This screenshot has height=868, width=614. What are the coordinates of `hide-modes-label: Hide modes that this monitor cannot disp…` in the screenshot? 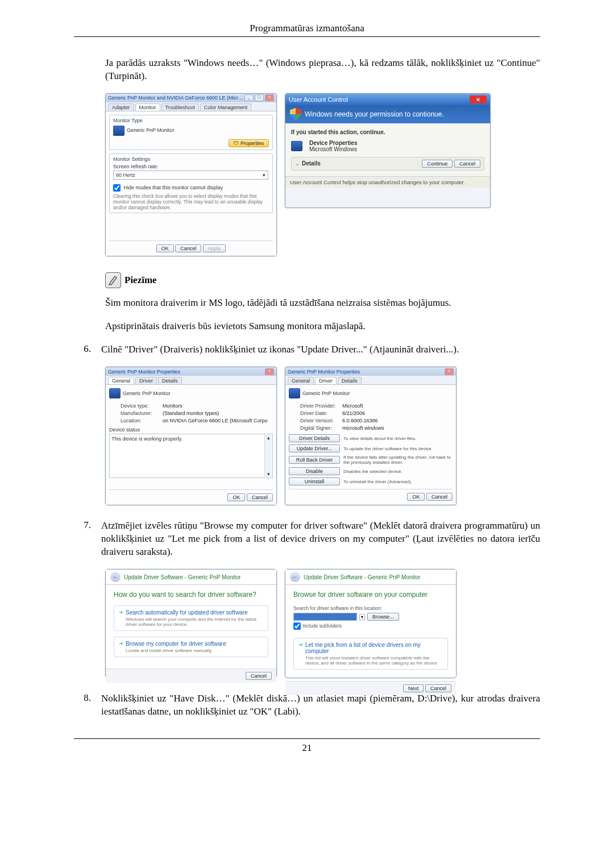 It's located at (174, 188).